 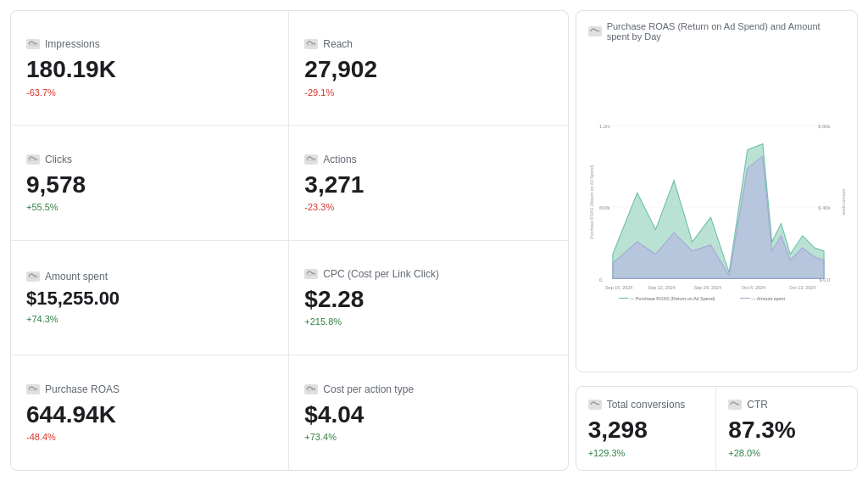 What do you see at coordinates (428, 415) in the screenshot?
I see `cost-per-action-value: $4.04` at bounding box center [428, 415].